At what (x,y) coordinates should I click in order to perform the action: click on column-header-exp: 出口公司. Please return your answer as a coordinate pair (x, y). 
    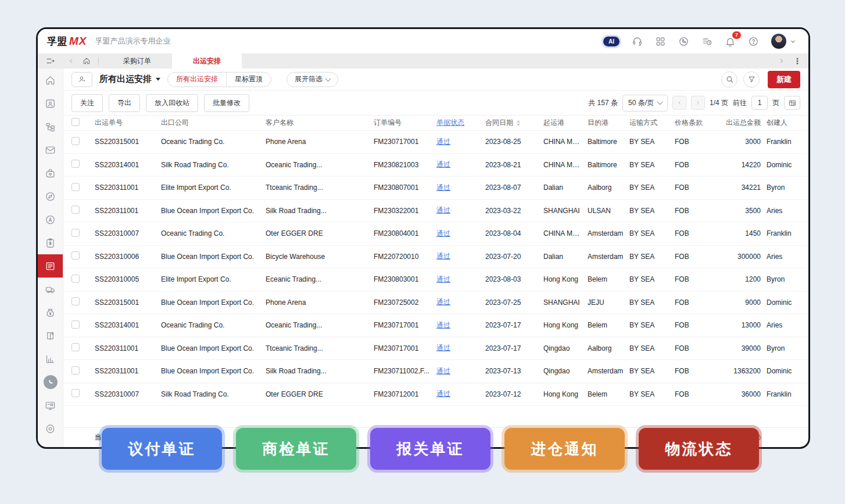
    Looking at the image, I should click on (213, 123).